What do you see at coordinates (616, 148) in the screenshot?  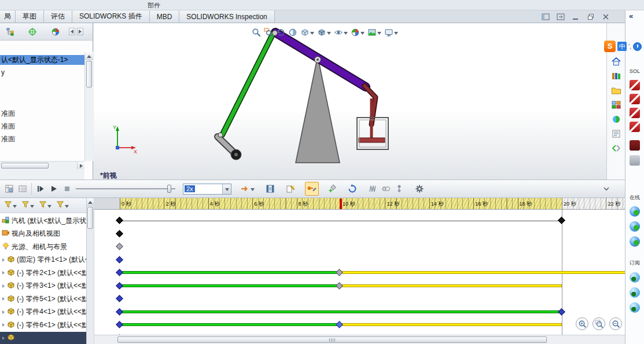 I see `taskpane-tab-back-forward-icon` at bounding box center [616, 148].